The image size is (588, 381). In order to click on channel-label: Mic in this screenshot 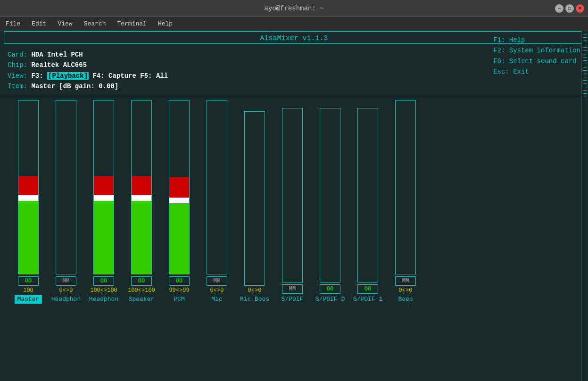, I will do `click(217, 299)`.